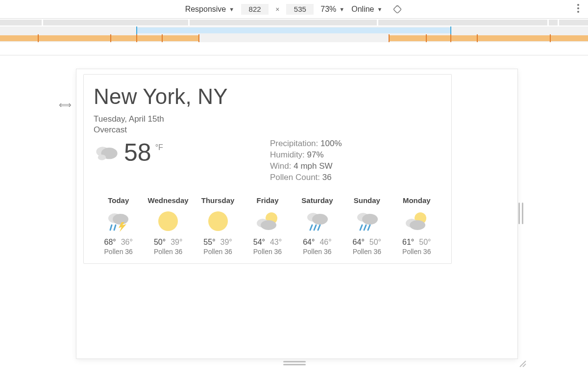 The image size is (588, 384). I want to click on pollen-value: 36, so click(327, 178).